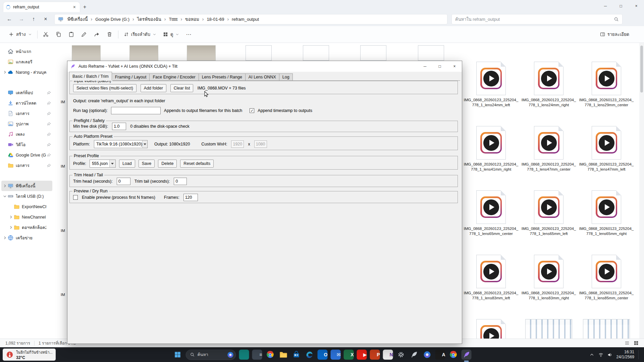  What do you see at coordinates (173, 19) in the screenshot?
I see `breadcrumb-item: Tttttt` at bounding box center [173, 19].